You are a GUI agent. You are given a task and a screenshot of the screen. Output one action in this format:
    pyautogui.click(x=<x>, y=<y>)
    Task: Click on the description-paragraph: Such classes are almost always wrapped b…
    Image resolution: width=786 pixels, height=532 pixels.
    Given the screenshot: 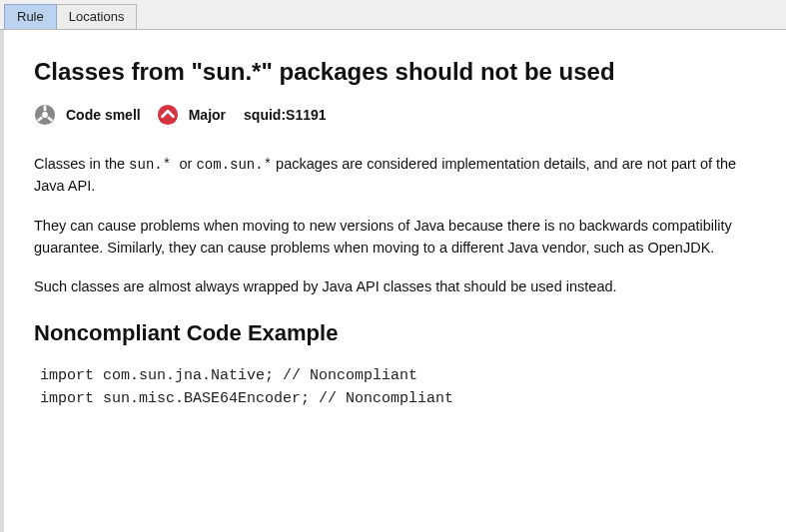 What is the action you would take?
    pyautogui.click(x=395, y=287)
    